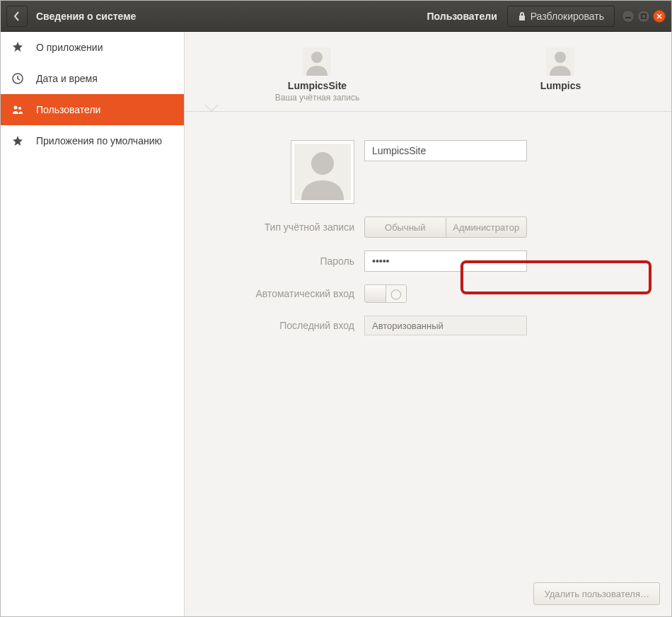 The image size is (672, 617). Describe the element at coordinates (317, 86) in the screenshot. I see `user-name: LumpicsSite` at that location.